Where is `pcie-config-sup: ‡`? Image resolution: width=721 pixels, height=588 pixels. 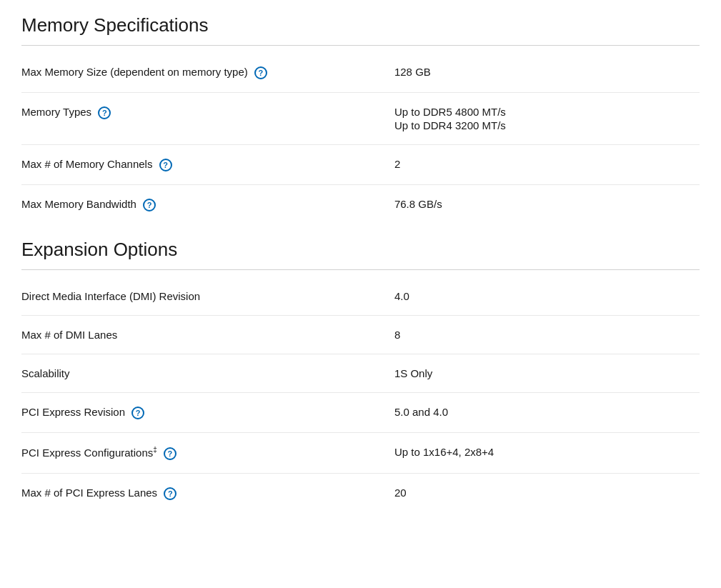
pcie-config-sup: ‡ is located at coordinates (155, 450).